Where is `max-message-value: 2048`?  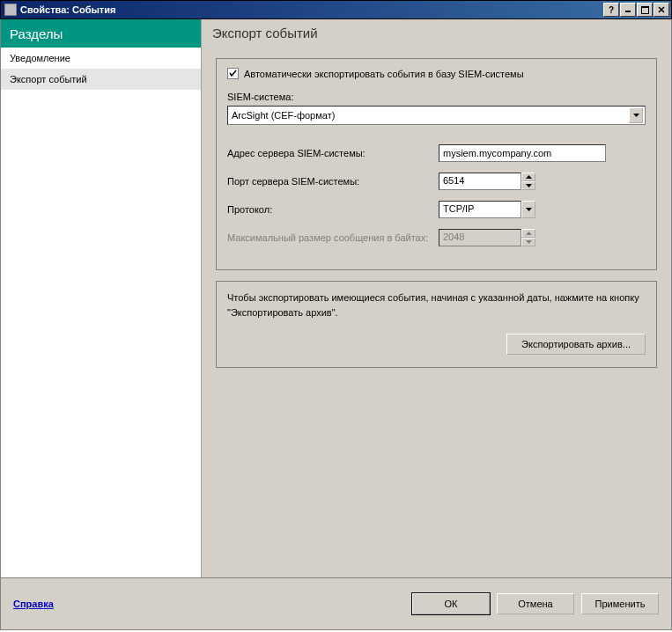
max-message-value: 2048 is located at coordinates (480, 238).